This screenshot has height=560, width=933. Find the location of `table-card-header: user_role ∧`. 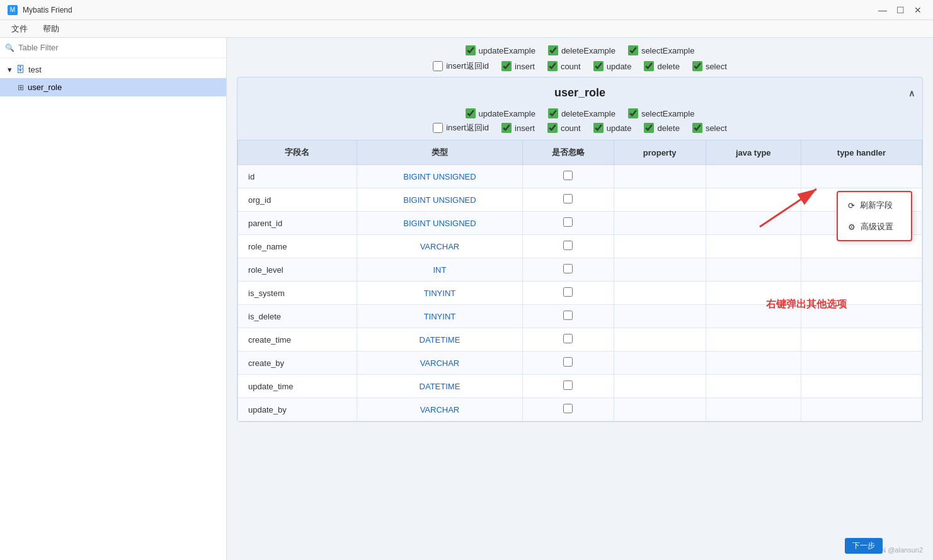

table-card-header: user_role ∧ is located at coordinates (580, 93).